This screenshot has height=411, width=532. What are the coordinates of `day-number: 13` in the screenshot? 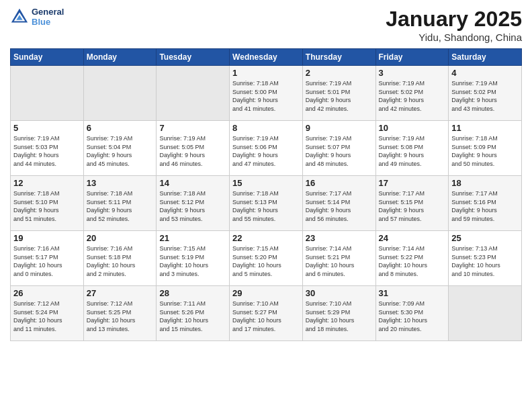 It's located at (120, 183).